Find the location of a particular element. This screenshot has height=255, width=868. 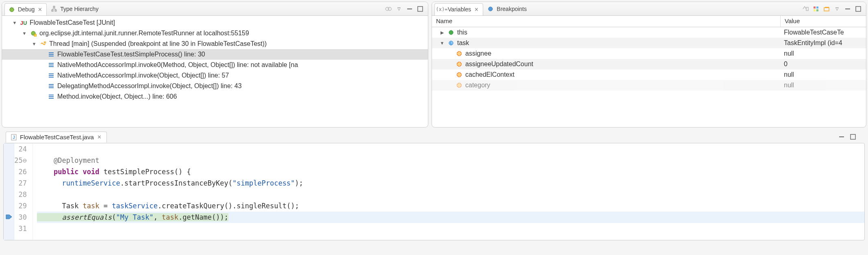

svg-text: L is located at coordinates (451, 43).